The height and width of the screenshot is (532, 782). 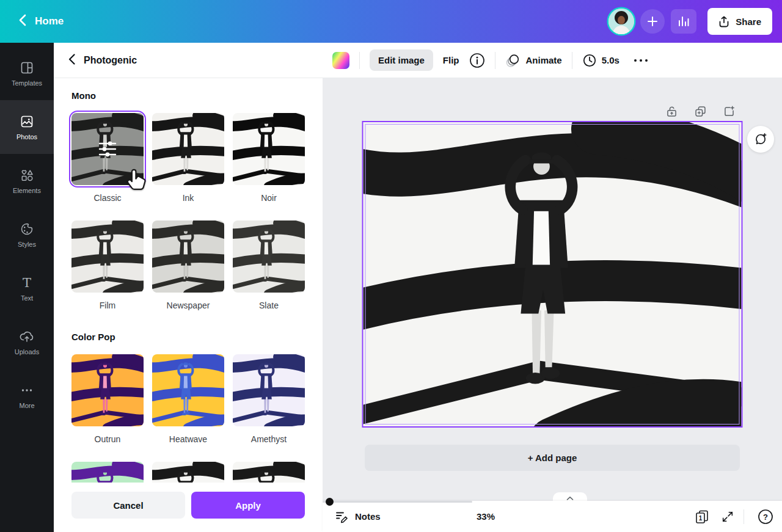 What do you see at coordinates (27, 396) in the screenshot?
I see `sidebar-item-more: More` at bounding box center [27, 396].